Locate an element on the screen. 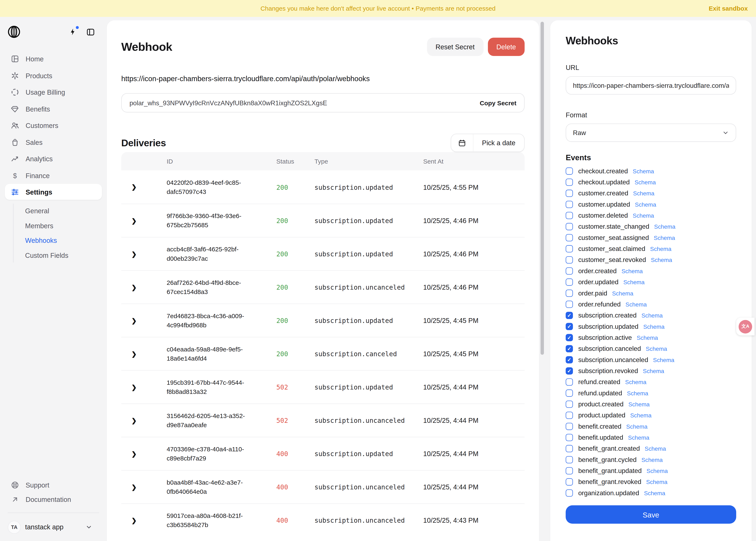 This screenshot has width=756, height=541. sidebar-item-settings: Settings is located at coordinates (53, 192).